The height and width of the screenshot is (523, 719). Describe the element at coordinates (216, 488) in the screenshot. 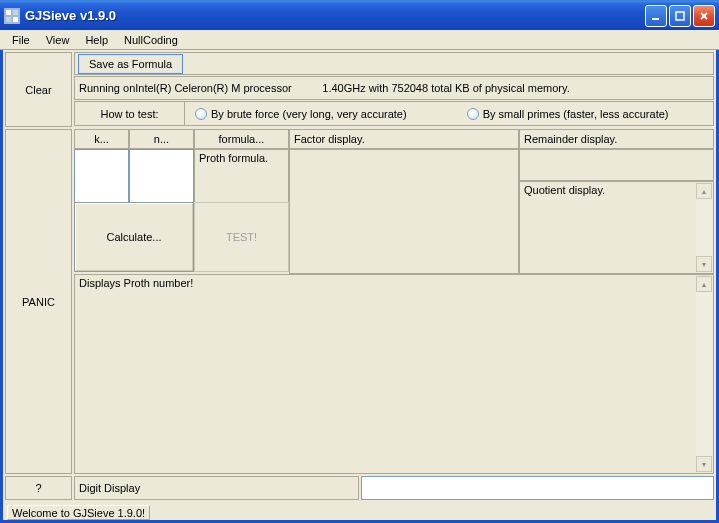

I see `digit-display-label: Digit Display` at that location.